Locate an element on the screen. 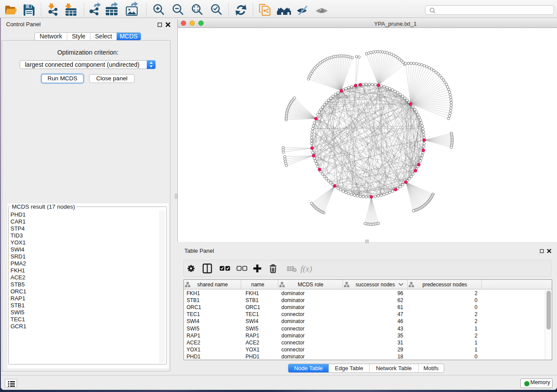 The height and width of the screenshot is (392, 557). svg-text: shared name is located at coordinates (213, 285).